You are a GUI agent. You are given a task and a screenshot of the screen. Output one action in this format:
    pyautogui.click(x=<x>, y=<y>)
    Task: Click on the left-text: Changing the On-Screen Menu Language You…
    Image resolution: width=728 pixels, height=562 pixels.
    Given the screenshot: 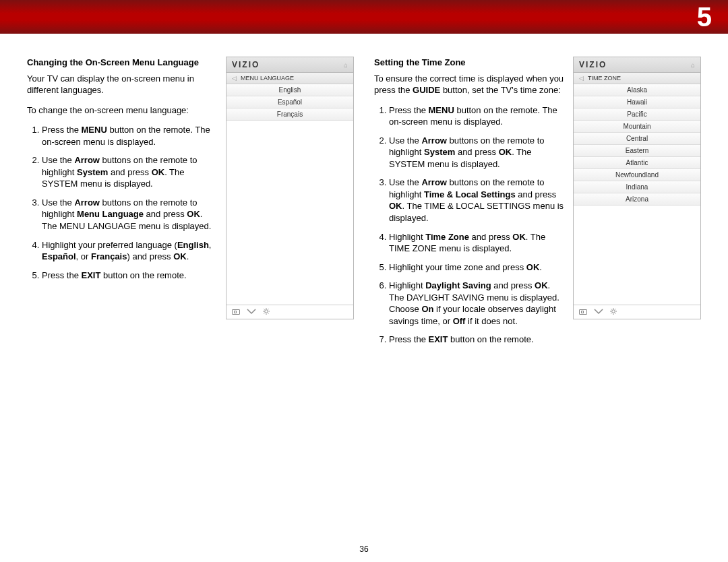 What is the action you would take?
    pyautogui.click(x=123, y=205)
    